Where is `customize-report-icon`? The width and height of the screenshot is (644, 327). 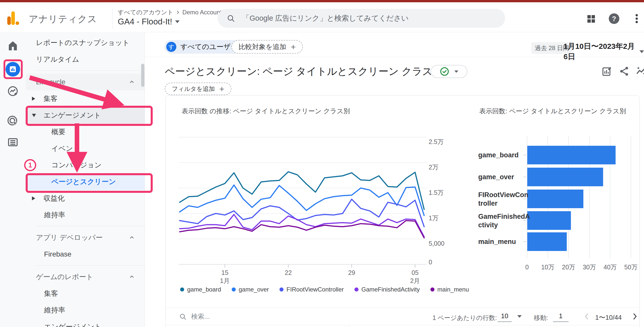 customize-report-icon is located at coordinates (607, 71).